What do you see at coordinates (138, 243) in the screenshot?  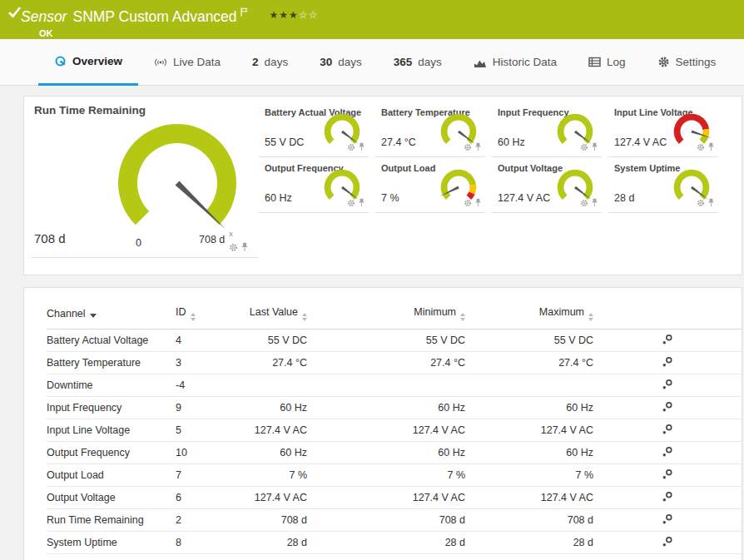 I see `gauge-scale-min: 0` at bounding box center [138, 243].